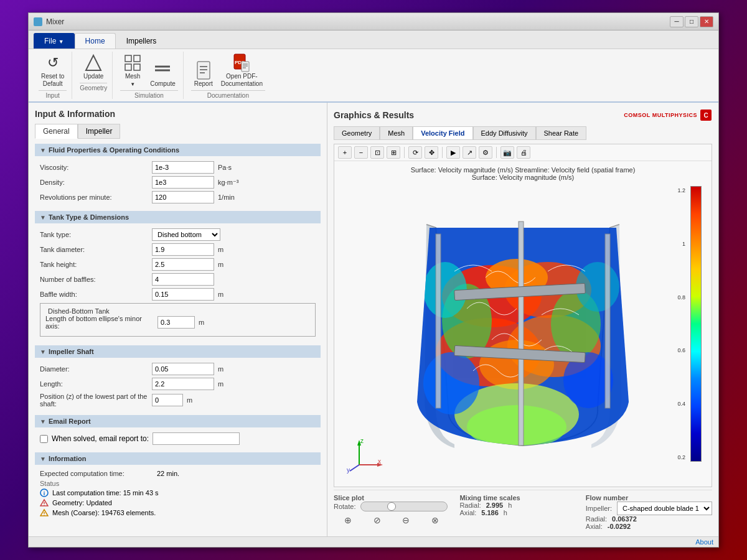 This screenshot has width=747, height=560. I want to click on gtab-geometry: Geometry, so click(357, 133).